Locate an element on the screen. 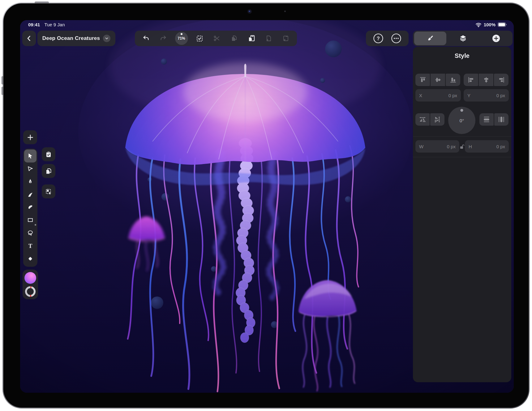  tool-node-select is located at coordinates (30, 169).